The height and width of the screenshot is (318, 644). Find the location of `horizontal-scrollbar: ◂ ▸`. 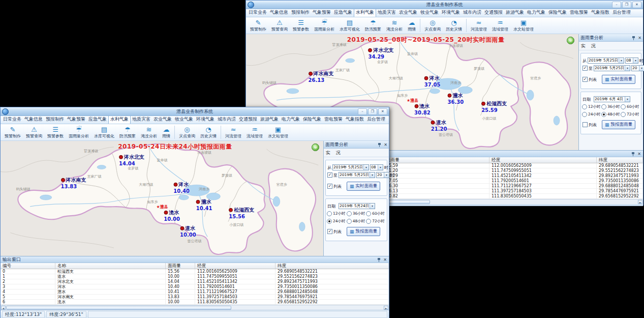

horizontal-scrollbar: ◂ ▸ is located at coordinates (195, 307).